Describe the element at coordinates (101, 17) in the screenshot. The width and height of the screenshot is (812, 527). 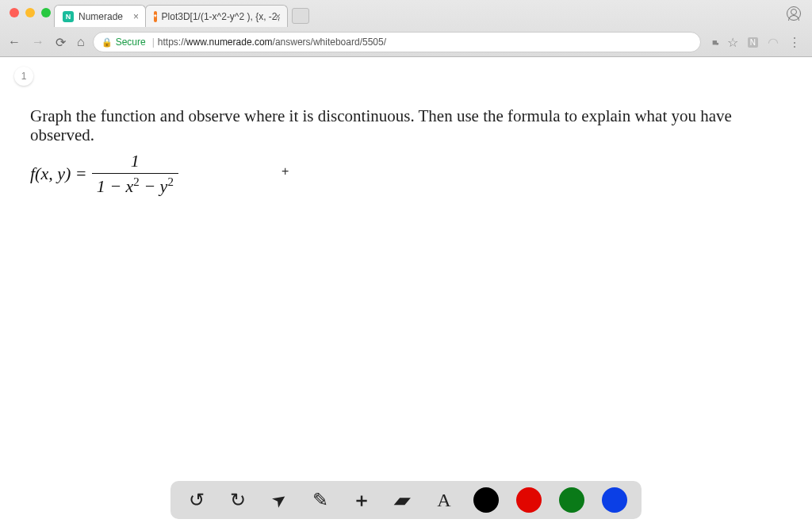
I see `tab-title: Numerade` at that location.